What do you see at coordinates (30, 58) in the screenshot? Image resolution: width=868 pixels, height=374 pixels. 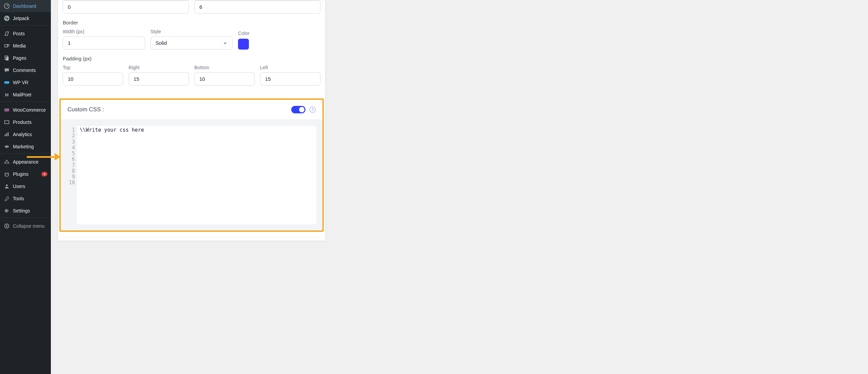 I see `sidebar-item-label: Pages` at bounding box center [30, 58].